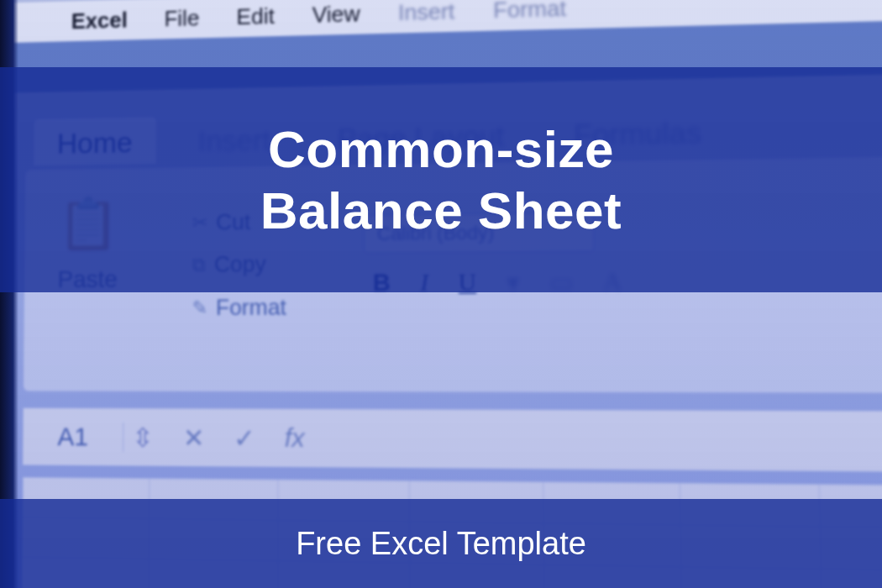 The image size is (882, 588). Describe the element at coordinates (441, 544) in the screenshot. I see `subtitle-text: Free Excel Template` at that location.